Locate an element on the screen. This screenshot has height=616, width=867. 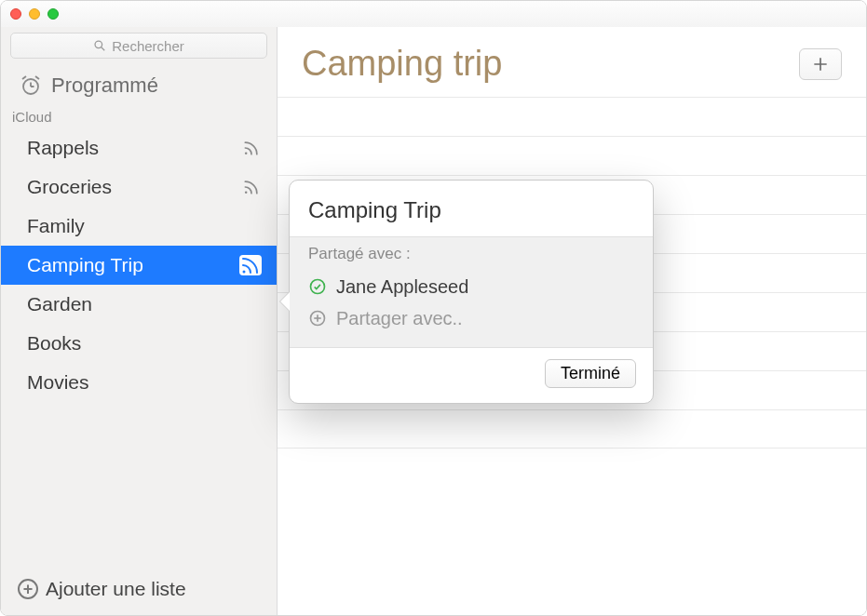
done-button: Terminé is located at coordinates (590, 374).